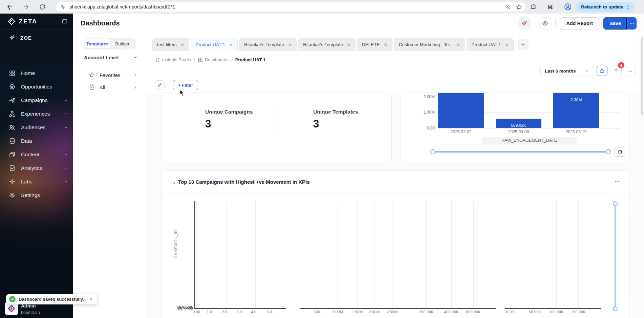 This screenshot has height=318, width=644. I want to click on sidebar-item-campaigns: Campaigns, so click(37, 100).